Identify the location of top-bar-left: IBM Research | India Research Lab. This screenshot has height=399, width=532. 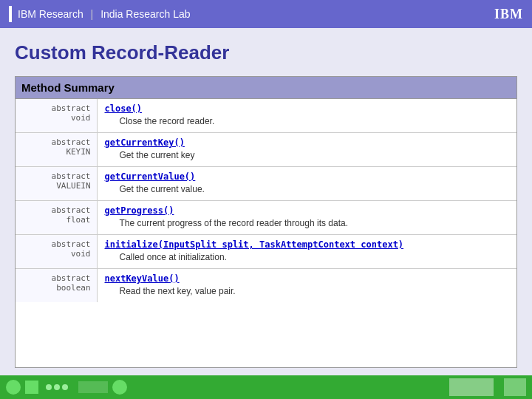
(100, 14).